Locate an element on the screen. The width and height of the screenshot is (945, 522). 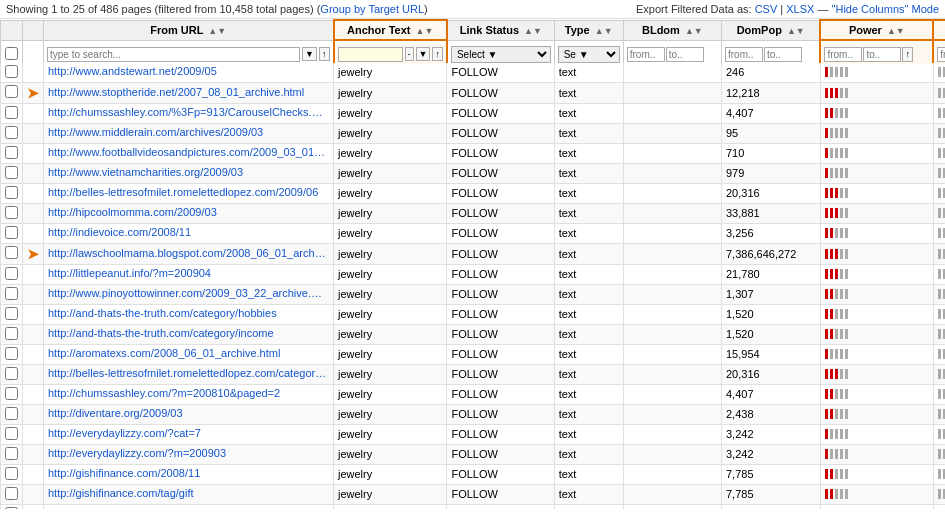
group-by-target-url-link: Group by Target URL is located at coordinates (372, 9).